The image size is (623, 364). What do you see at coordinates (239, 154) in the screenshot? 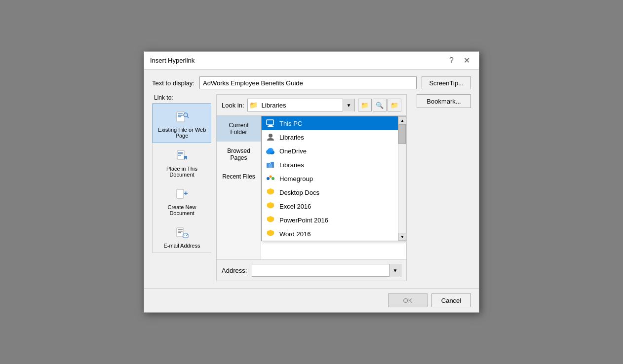
I see `nav-browsed-pages: Browsed Pages` at bounding box center [239, 154].